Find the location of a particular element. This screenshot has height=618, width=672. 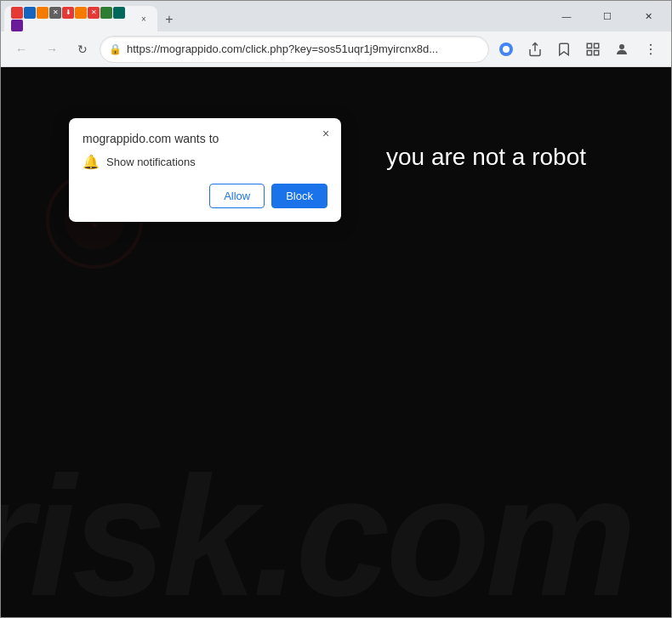

google-button is located at coordinates (506, 49).